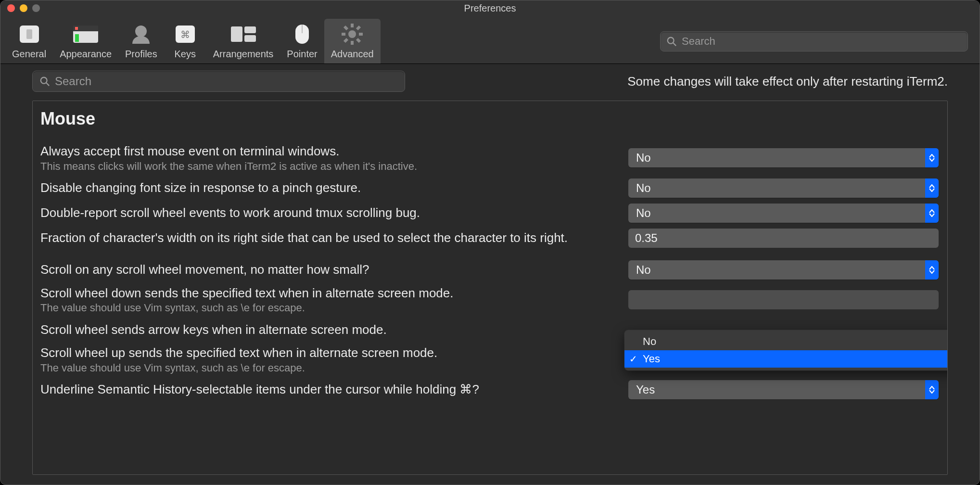 Image resolution: width=980 pixels, height=485 pixels. Describe the element at coordinates (330, 294) in the screenshot. I see `setting-title: Scroll wheel down sends the specified te…` at that location.